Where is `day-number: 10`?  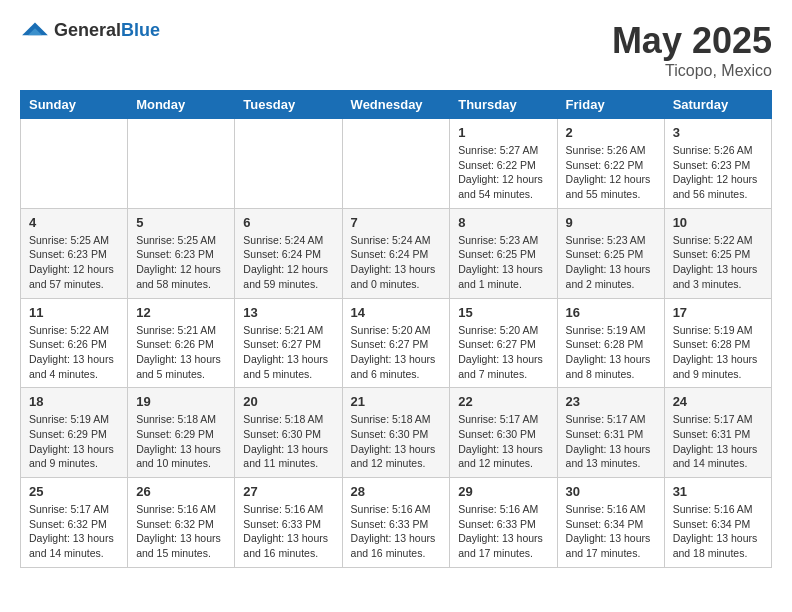 day-number: 10 is located at coordinates (718, 222).